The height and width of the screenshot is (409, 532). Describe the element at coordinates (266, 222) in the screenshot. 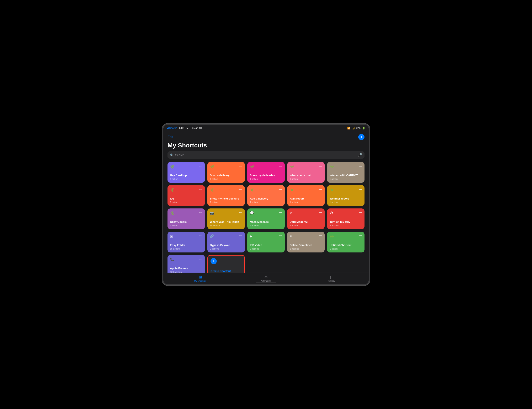

I see `card-name: Mass Message` at that location.